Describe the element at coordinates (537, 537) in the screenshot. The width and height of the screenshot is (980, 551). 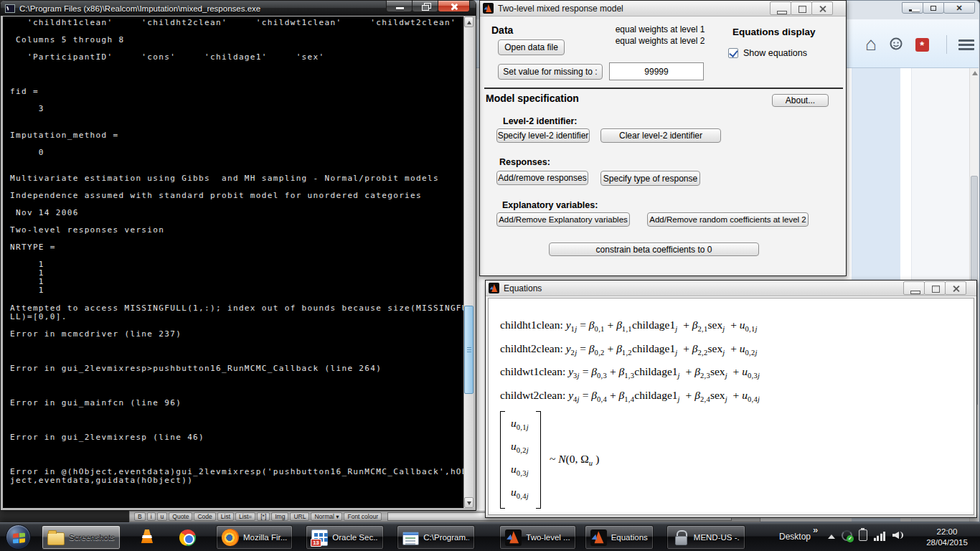
I see `taskbar-button-matlab: Two-level ...` at that location.